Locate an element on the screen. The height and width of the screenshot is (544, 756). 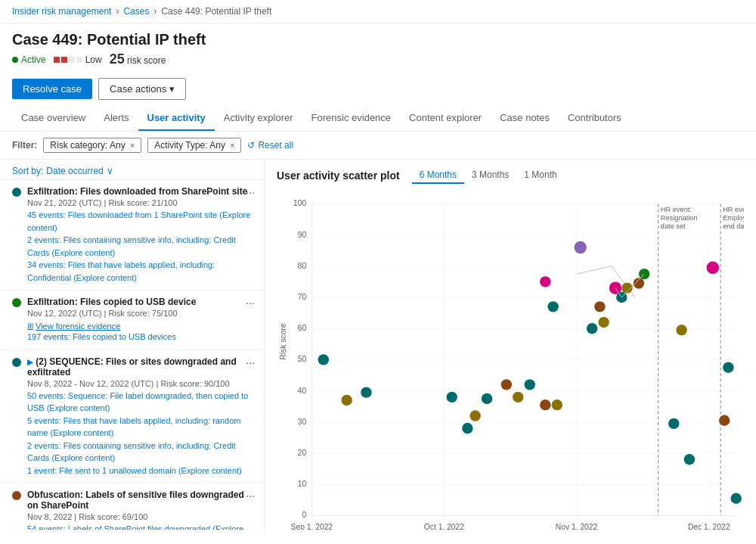
tab-case-notes: Case notes is located at coordinates (525, 118).